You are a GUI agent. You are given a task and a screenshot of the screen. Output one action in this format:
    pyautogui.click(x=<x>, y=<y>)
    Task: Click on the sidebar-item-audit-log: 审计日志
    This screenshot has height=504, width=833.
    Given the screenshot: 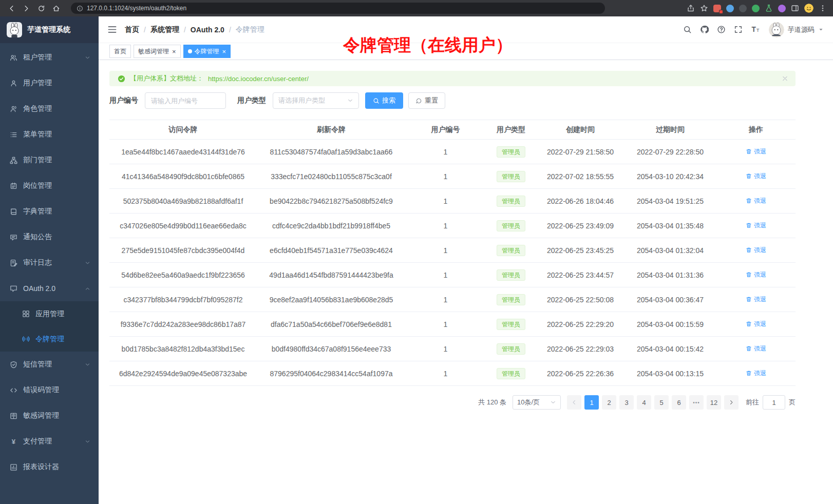 What is the action you would take?
    pyautogui.click(x=49, y=263)
    